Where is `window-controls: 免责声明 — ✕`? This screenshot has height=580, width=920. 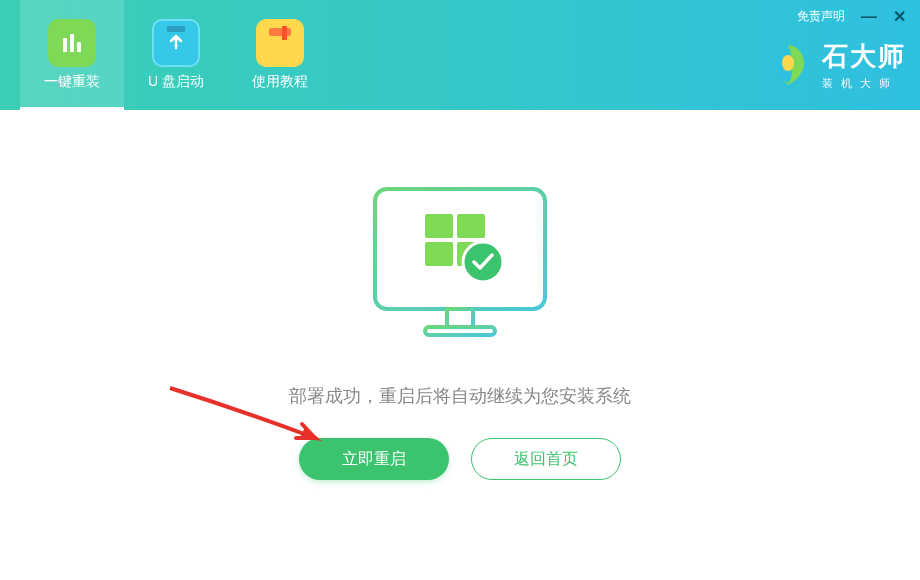 window-controls: 免责声明 — ✕ is located at coordinates (852, 16).